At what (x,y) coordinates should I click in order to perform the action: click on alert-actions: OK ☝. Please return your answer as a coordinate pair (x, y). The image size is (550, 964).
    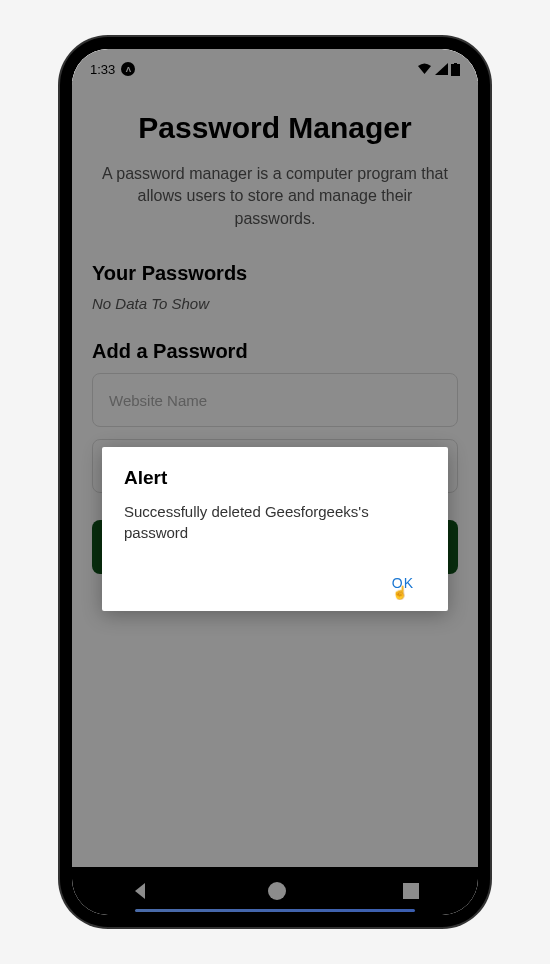
    Looking at the image, I should click on (275, 583).